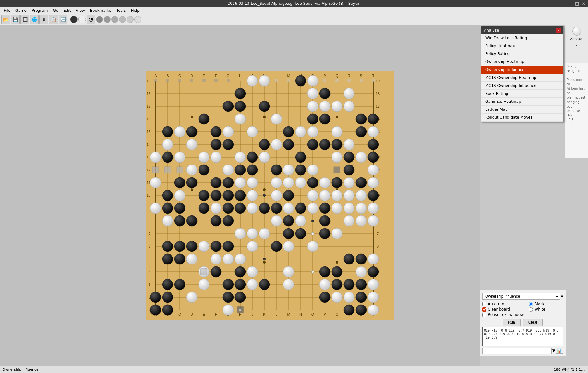  I want to click on toolbar-nav6, so click(138, 19).